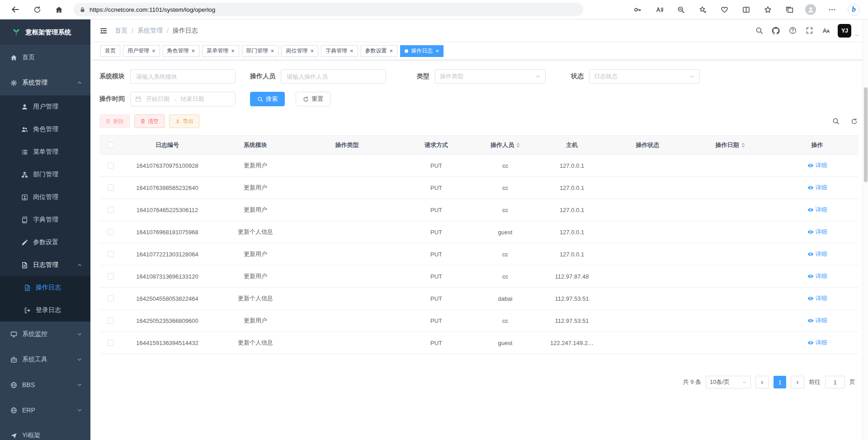  Describe the element at coordinates (809, 31) in the screenshot. I see `fullscreen-icon` at that location.